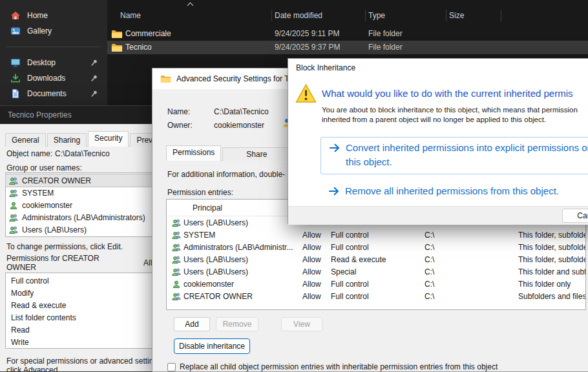  Describe the element at coordinates (243, 284) in the screenshot. I see `entry-principal: cookiemonster` at that location.